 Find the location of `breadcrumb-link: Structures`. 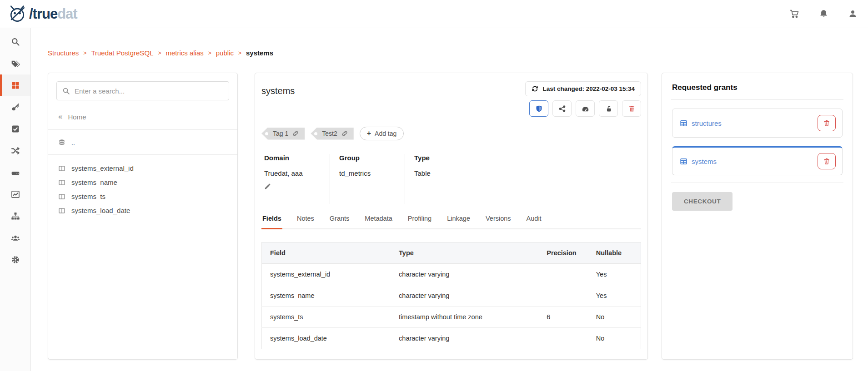

breadcrumb-link: Structures is located at coordinates (63, 53).